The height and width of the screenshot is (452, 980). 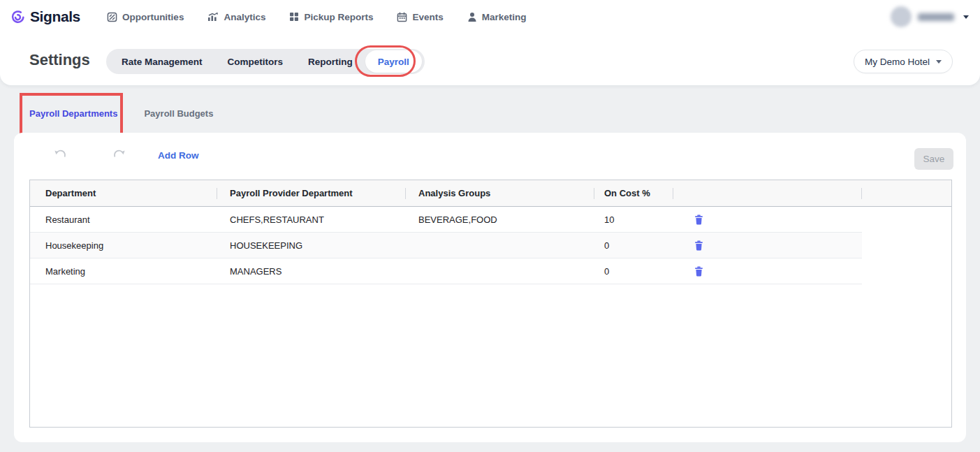 I want to click on nav-label: Events, so click(x=427, y=17).